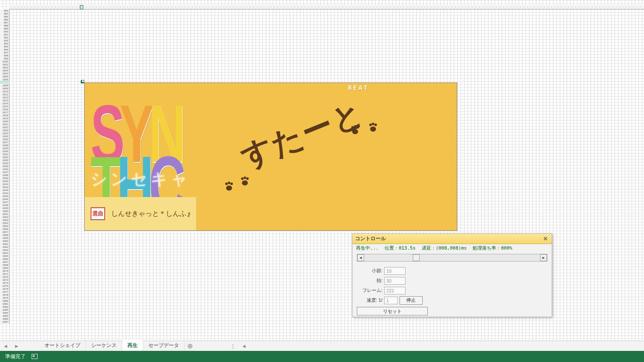  I want to click on sheet-tab: オートシェイプ, so click(62, 346).